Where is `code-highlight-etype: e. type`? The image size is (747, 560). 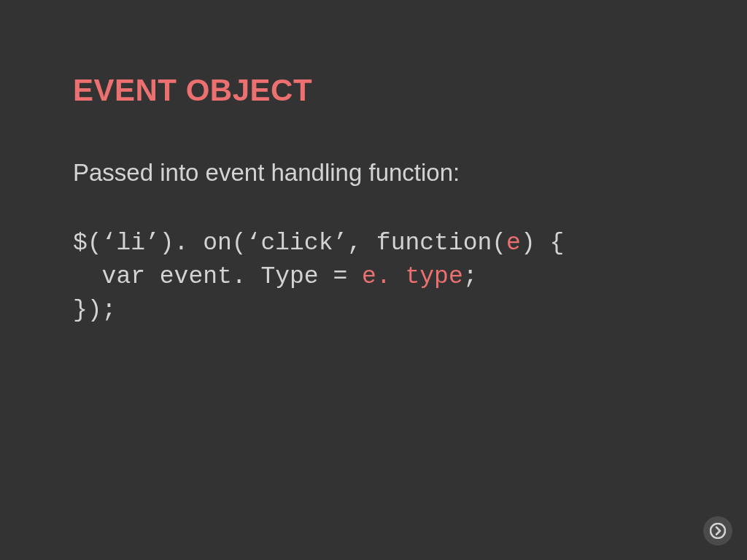
code-highlight-etype: e. type is located at coordinates (413, 277).